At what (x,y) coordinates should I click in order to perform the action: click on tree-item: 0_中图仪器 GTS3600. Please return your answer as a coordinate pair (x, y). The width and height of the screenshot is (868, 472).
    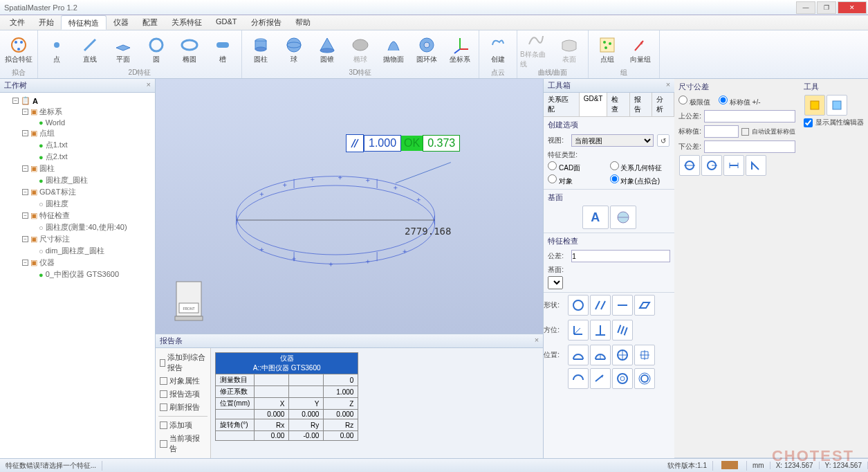
    Looking at the image, I should click on (82, 274).